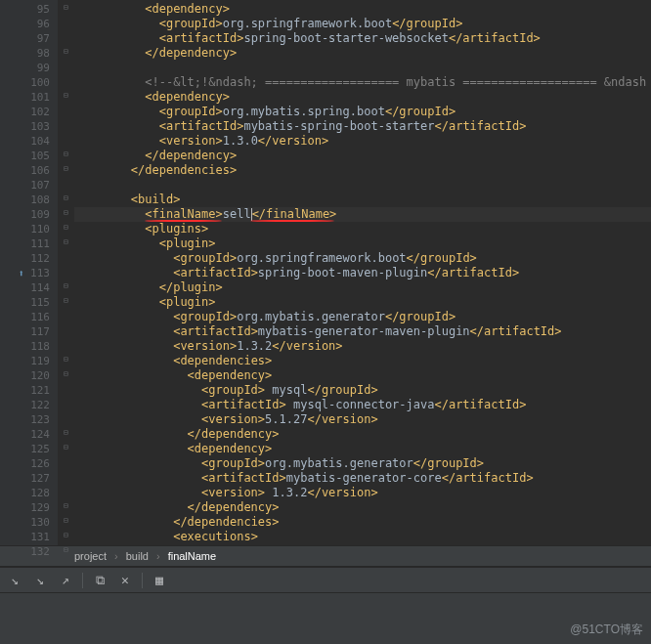 Image resolution: width=651 pixels, height=644 pixels. Describe the element at coordinates (25, 375) in the screenshot. I see `line-number: 120` at that location.